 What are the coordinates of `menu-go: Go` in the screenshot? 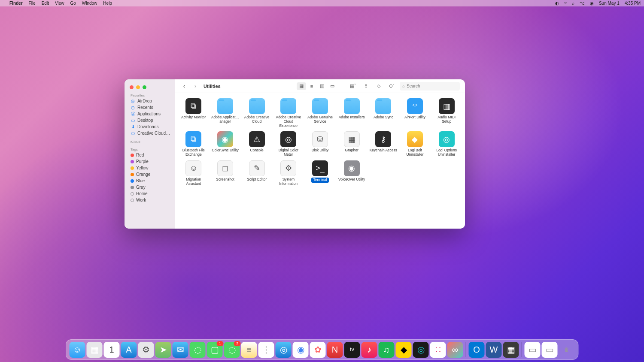 It's located at (73, 3).